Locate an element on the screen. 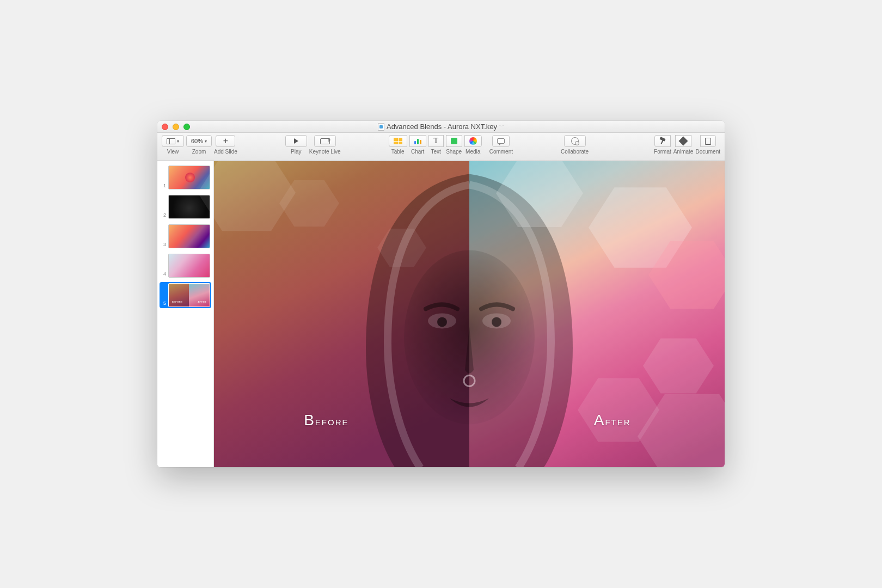  document-label: Document is located at coordinates (708, 151).